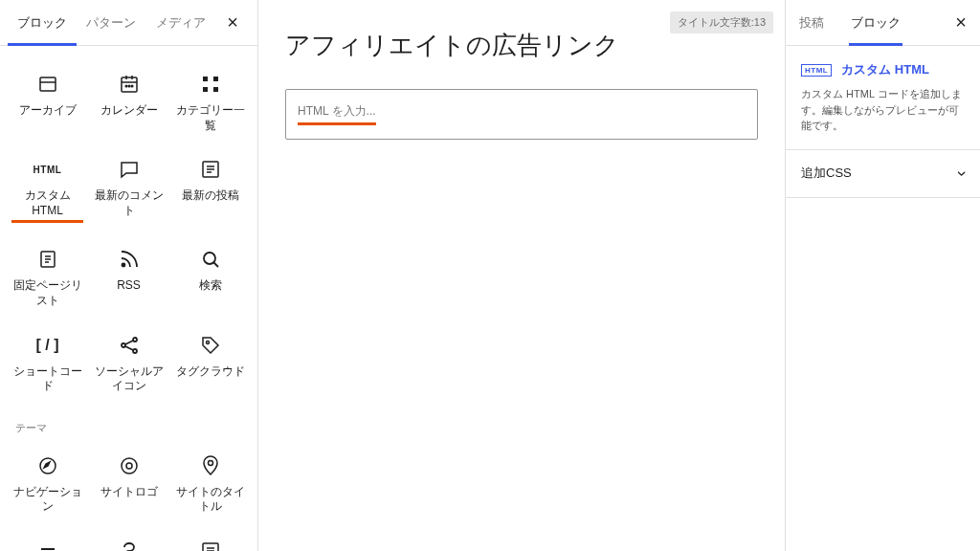  Describe the element at coordinates (48, 277) in the screenshot. I see `block-page-list: 固定ページリスト` at that location.